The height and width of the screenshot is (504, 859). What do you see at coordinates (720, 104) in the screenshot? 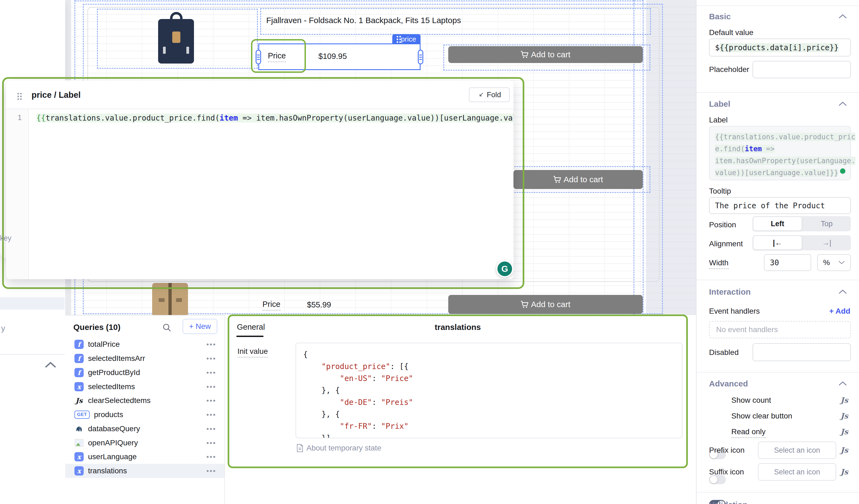
I see `section-header-label: Label` at bounding box center [720, 104].